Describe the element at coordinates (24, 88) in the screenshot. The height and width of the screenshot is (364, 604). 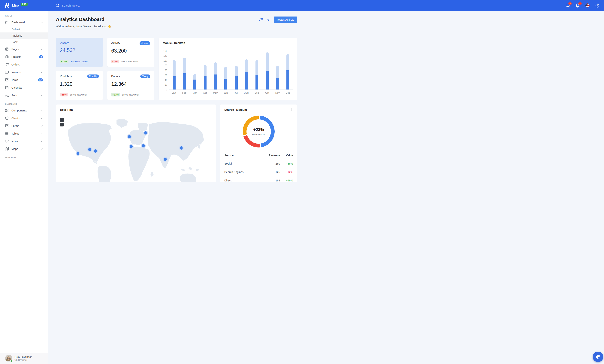
I see `sidebar-item-calendar: Calendar` at that location.